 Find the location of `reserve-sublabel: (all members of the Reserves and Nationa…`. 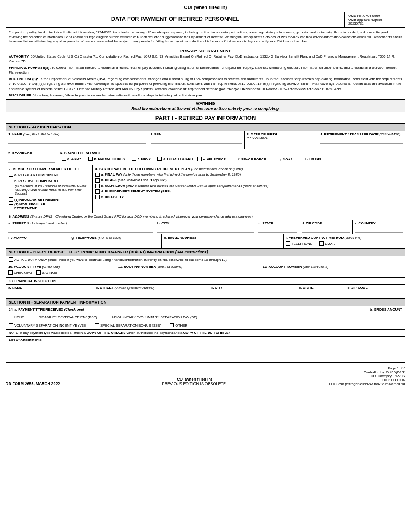

reserve-sublabel: (all members of the Reserves and Nationa… is located at coordinates (52, 189).